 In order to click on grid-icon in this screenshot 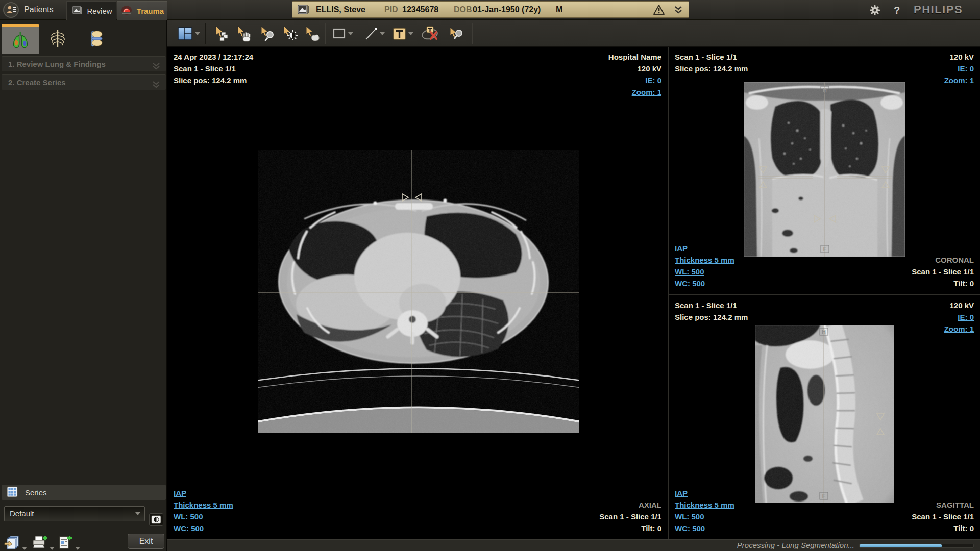, I will do `click(12, 493)`.